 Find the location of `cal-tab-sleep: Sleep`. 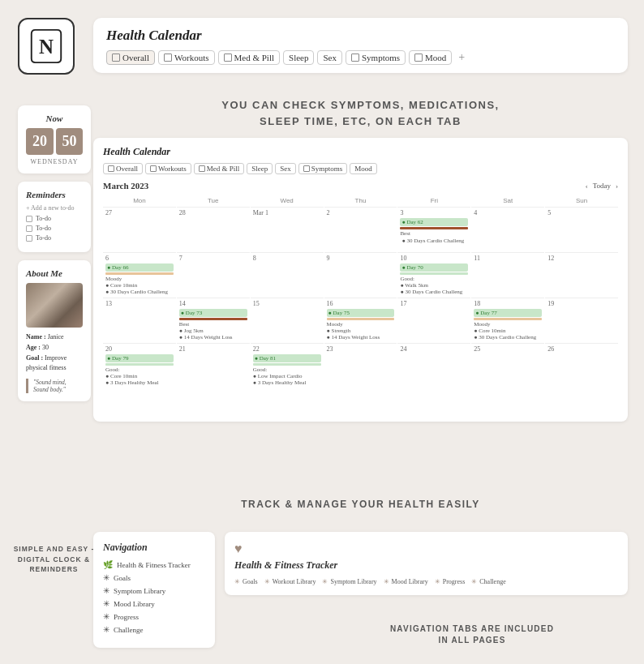

cal-tab-sleep: Sleep is located at coordinates (260, 169).